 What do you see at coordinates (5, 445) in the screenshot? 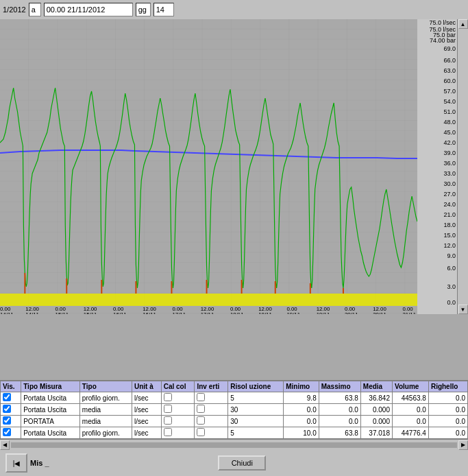
I see `scroll-left-btn: ◀` at bounding box center [5, 445].